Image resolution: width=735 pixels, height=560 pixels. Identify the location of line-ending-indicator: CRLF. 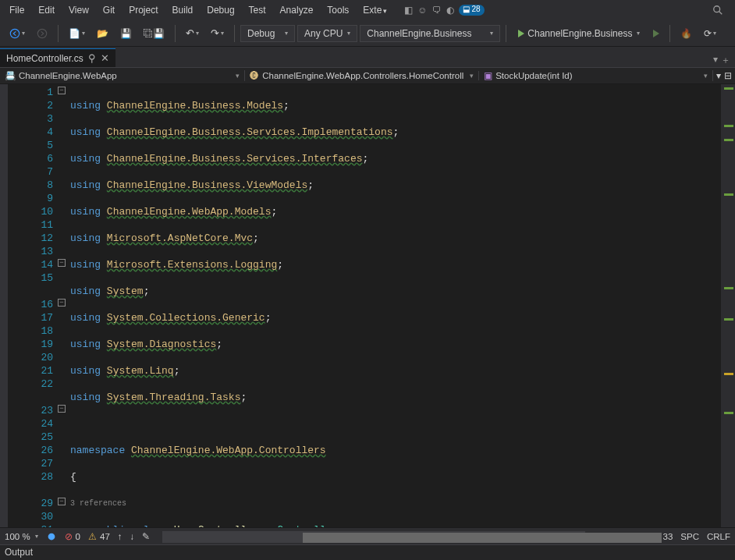
(719, 537).